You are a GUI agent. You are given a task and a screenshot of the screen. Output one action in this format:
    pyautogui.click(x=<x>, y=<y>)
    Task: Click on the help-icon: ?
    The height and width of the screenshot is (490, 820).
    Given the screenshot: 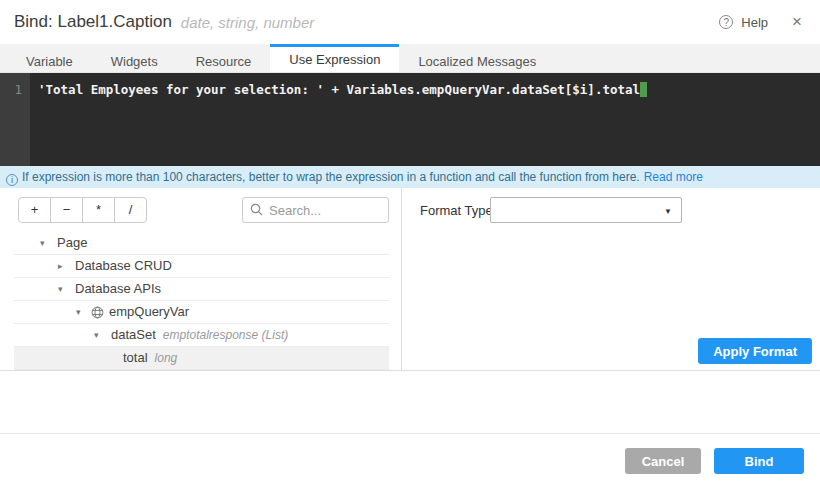 What is the action you would take?
    pyautogui.click(x=726, y=22)
    